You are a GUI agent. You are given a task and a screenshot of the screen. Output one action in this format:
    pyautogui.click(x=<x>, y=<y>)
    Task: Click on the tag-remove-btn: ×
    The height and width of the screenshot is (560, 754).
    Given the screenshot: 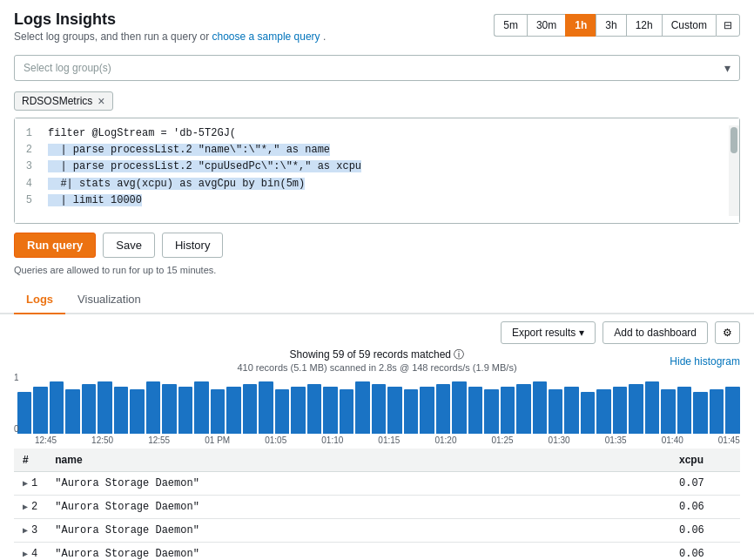 What is the action you would take?
    pyautogui.click(x=101, y=101)
    